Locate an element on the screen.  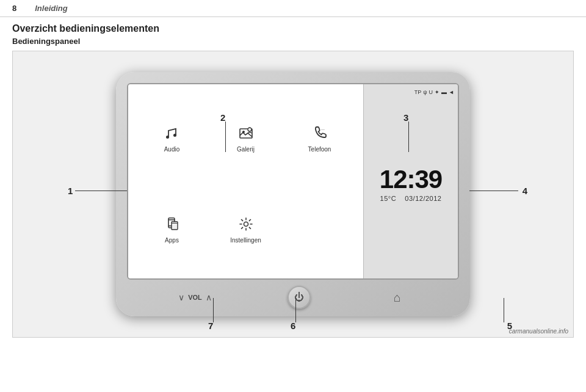
section-subheading: Bedieningspaneel is located at coordinates (293, 43).